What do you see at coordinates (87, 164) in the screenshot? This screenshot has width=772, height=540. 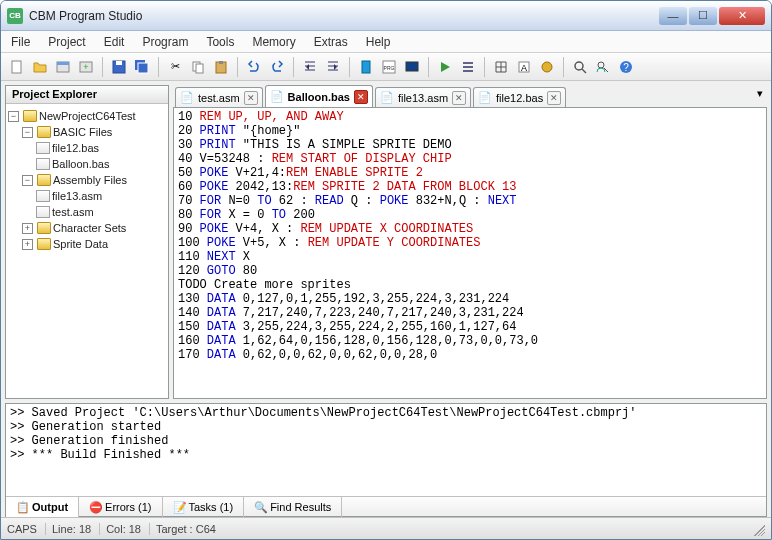 I see `tree-file: Balloon.bas` at bounding box center [87, 164].